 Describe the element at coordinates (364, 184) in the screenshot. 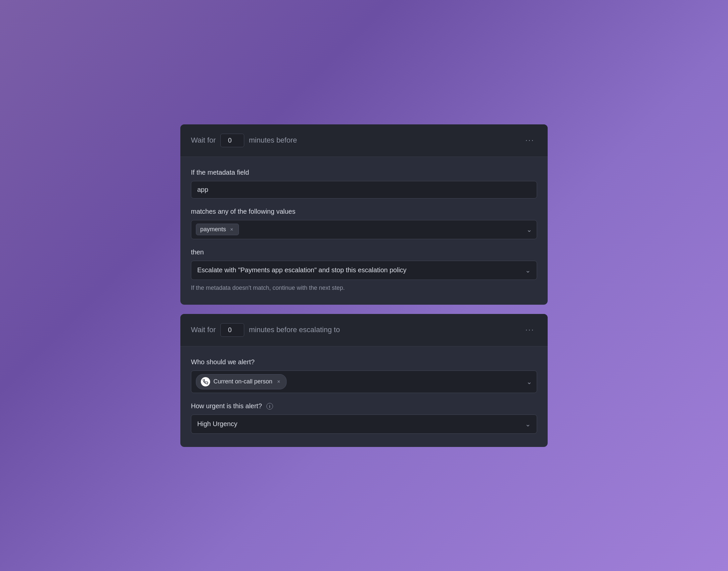

I see `metadata-field-section: If the metadata field` at that location.